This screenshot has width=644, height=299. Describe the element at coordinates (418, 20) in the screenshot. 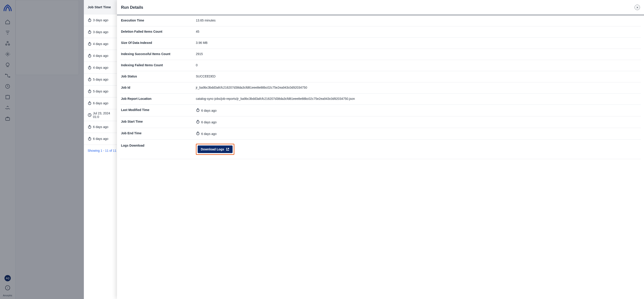

I see `detail-value: 13.65 minutes` at that location.